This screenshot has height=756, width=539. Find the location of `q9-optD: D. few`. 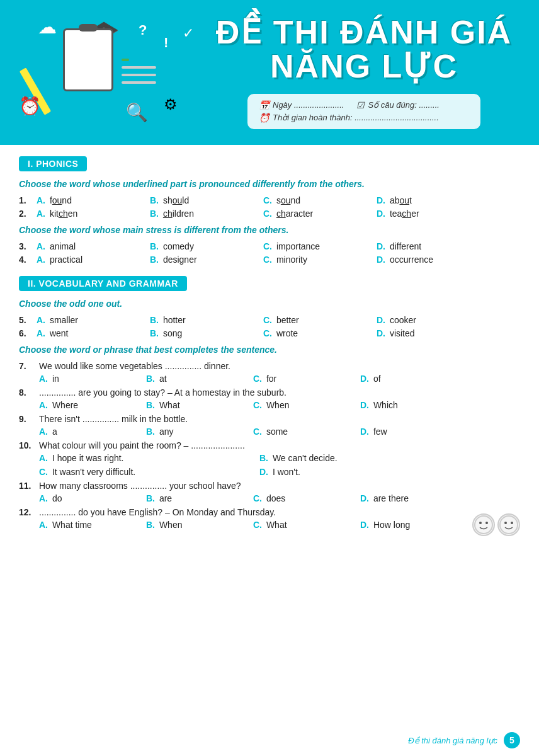

q9-optD: D. few is located at coordinates (411, 432).